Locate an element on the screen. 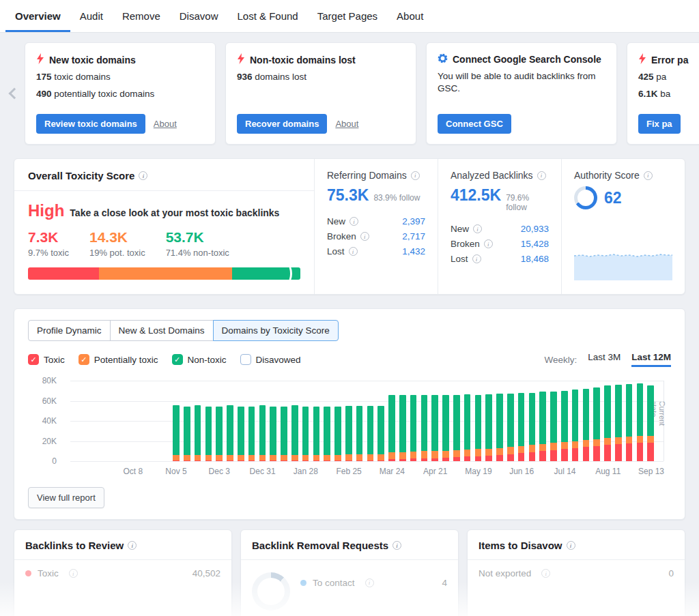 This screenshot has height=616, width=699. period-last-3m: Last 3M is located at coordinates (604, 360).